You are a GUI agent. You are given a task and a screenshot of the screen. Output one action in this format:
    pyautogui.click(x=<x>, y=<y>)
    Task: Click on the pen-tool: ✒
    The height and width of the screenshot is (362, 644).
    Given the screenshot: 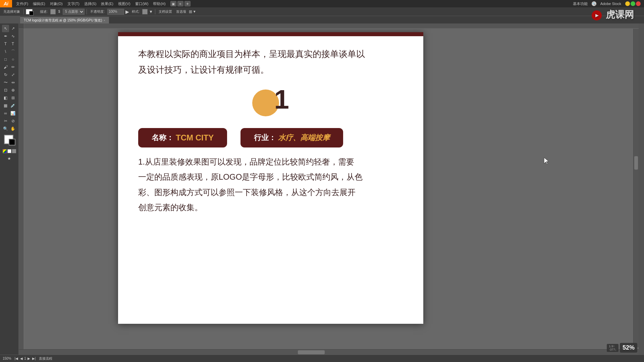 What is the action you would take?
    pyautogui.click(x=5, y=36)
    